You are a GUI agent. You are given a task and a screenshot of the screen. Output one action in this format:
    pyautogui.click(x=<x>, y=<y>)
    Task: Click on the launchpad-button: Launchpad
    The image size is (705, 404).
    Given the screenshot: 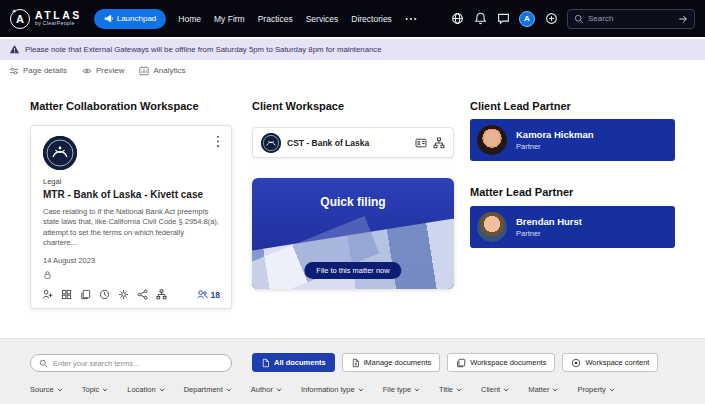 What is the action you would take?
    pyautogui.click(x=130, y=19)
    